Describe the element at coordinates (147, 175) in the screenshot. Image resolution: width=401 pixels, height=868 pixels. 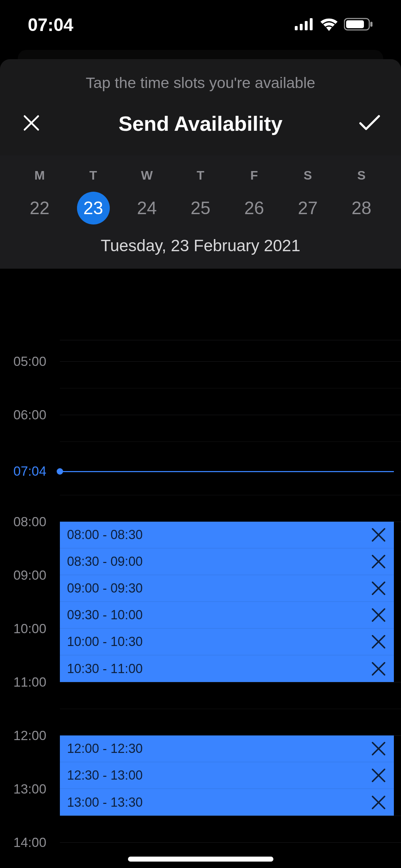
I see `dow-label: W` at that location.